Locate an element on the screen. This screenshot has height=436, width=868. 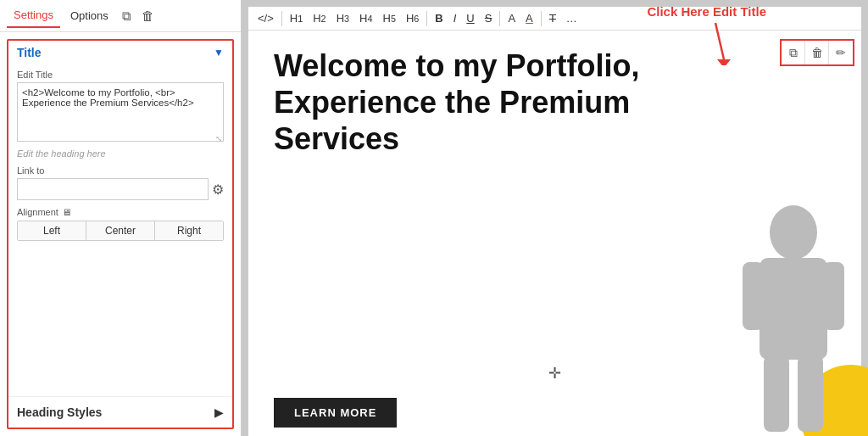
monitor-icon: 🖥 is located at coordinates (66, 212).